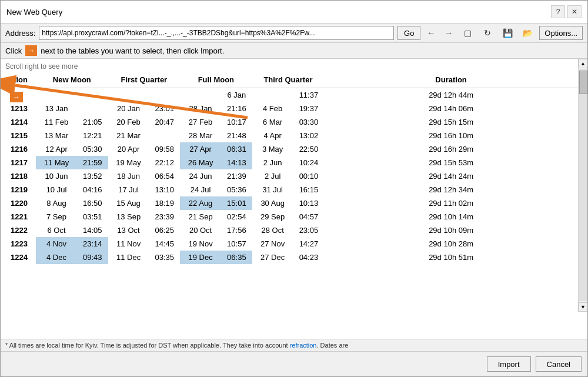 Image resolution: width=588 pixels, height=377 pixels. What do you see at coordinates (201, 216) in the screenshot?
I see `cell-fm-date: 21 Sep` at bounding box center [201, 216].